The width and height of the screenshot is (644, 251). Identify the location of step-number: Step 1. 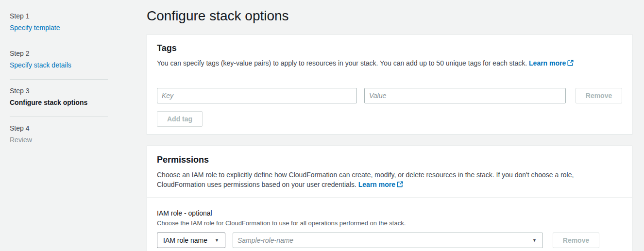
(59, 16).